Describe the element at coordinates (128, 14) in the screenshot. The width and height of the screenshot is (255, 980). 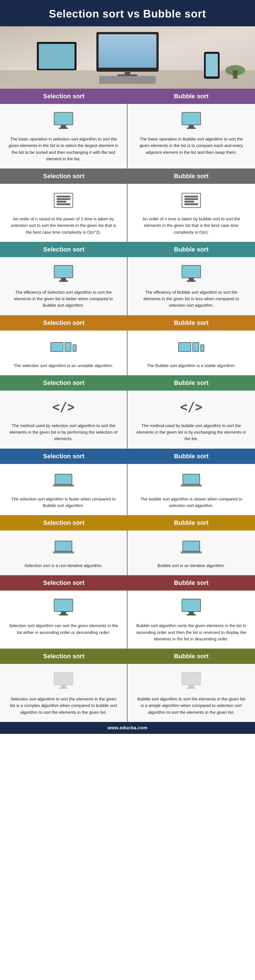
I see `page-title: Selection sort vs Bubble sort` at that location.